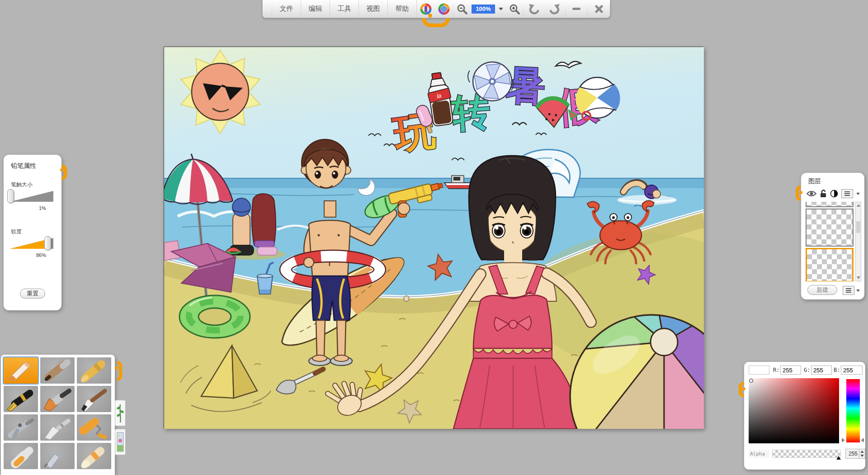 Image resolution: width=868 pixels, height=475 pixels. I want to click on blue-input, so click(852, 370).